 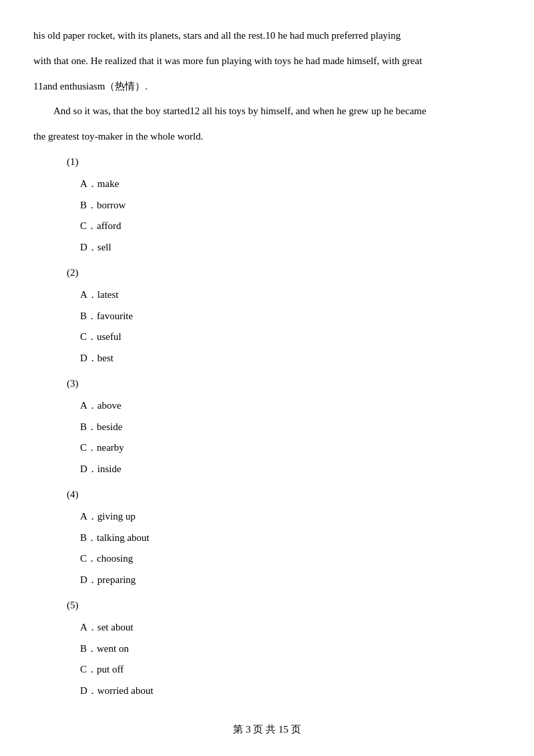 I want to click on option-4-C: C．choosing, so click(x=290, y=559).